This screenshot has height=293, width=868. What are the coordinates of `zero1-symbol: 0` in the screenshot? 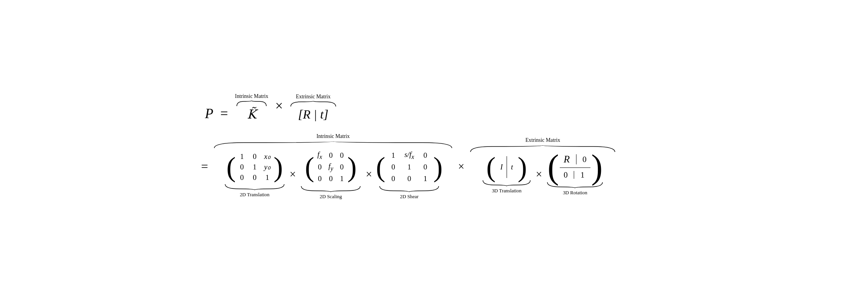 It's located at (585, 159).